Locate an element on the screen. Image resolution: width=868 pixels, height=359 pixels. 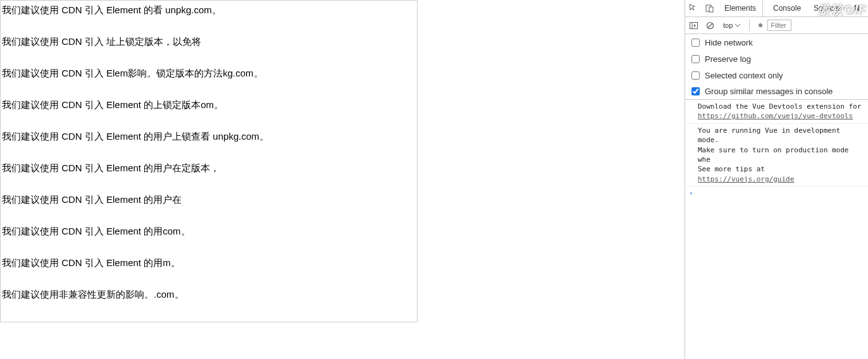
selected-context-checkbox is located at coordinates (696, 76).